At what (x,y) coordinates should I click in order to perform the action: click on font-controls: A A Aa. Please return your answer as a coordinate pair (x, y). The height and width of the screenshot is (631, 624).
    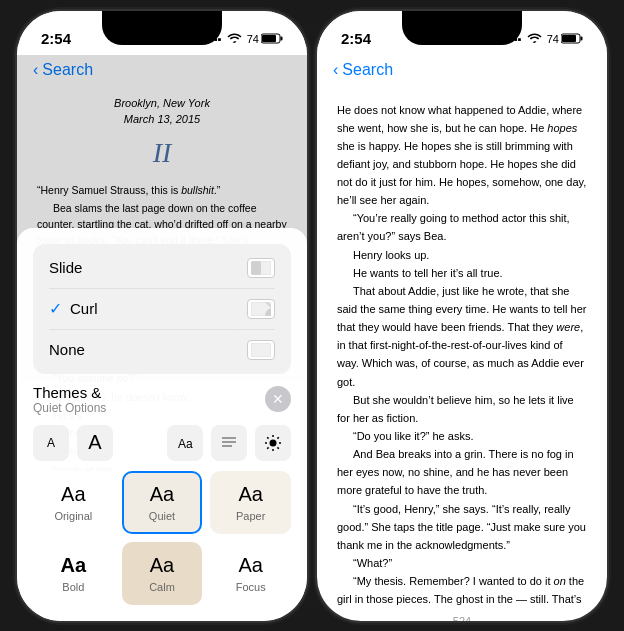
    Looking at the image, I should click on (162, 443).